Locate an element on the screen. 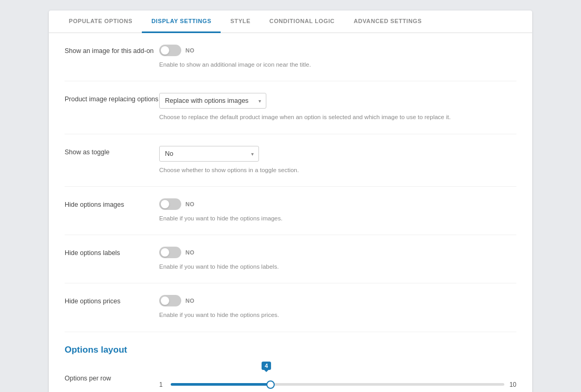 The height and width of the screenshot is (392, 581). desc-hide-labels: Enable if you want to hide the options l… is located at coordinates (338, 267).